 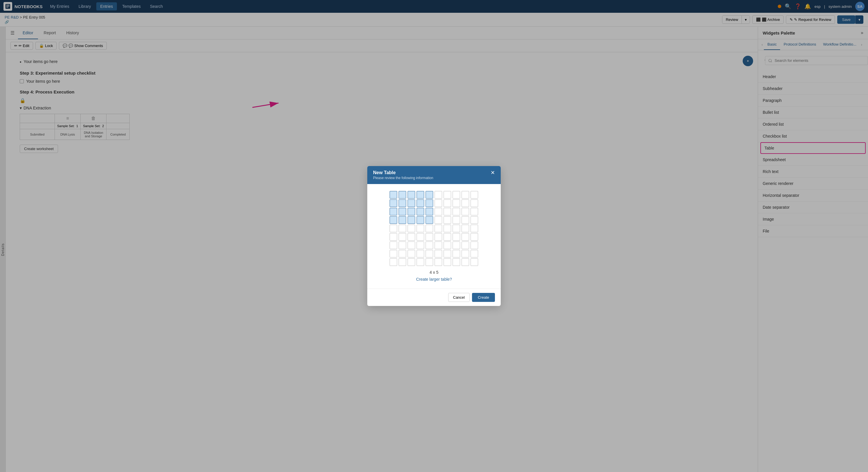 What do you see at coordinates (434, 229) in the screenshot?
I see `table-size-grid` at bounding box center [434, 229].